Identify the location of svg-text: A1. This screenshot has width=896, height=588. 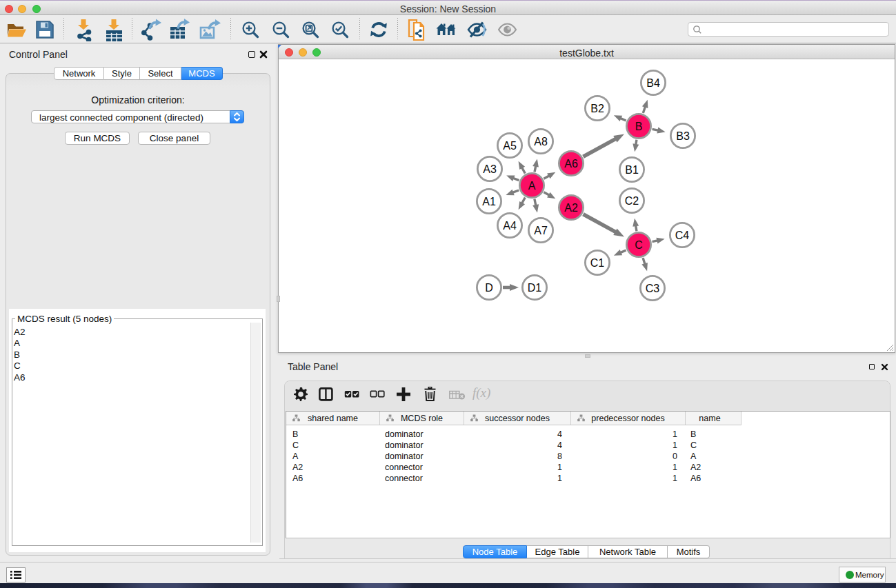
(489, 201).